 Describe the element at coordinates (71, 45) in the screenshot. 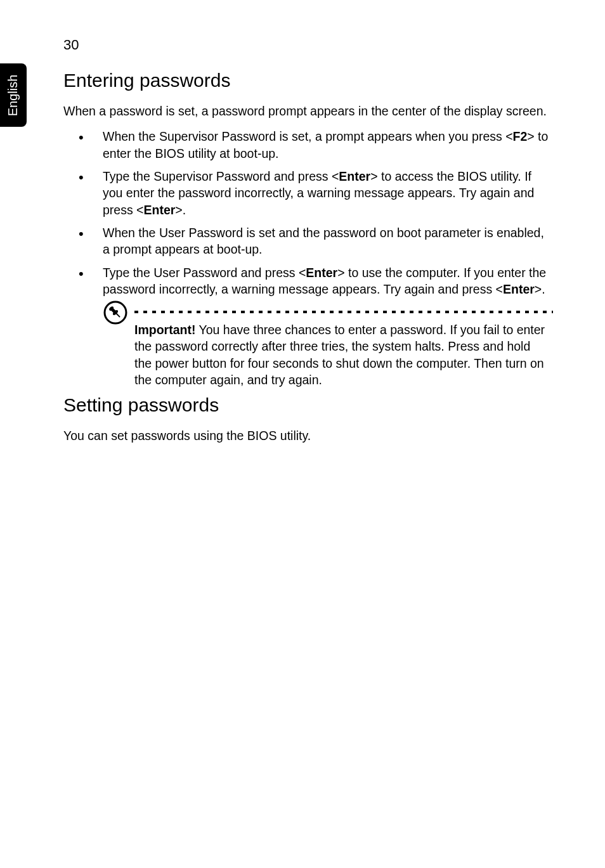

I see `page-number: 30` at that location.